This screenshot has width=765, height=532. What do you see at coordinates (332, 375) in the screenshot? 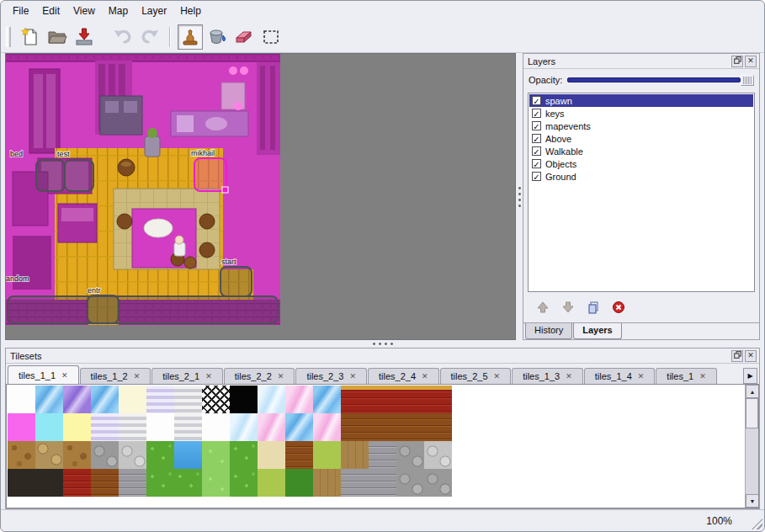
I see `tileset-tab-tiles_2_3: tiles_2_3✕` at bounding box center [332, 375].